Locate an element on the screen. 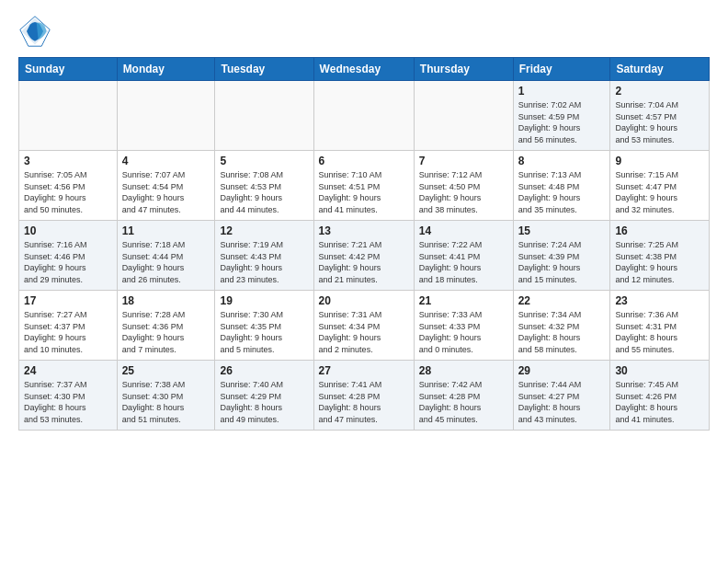 Image resolution: width=728 pixels, height=563 pixels. calendar-cell: 13Sunrise: 7:21 AM Sunset: 4:42 PM Dayli… is located at coordinates (364, 256).